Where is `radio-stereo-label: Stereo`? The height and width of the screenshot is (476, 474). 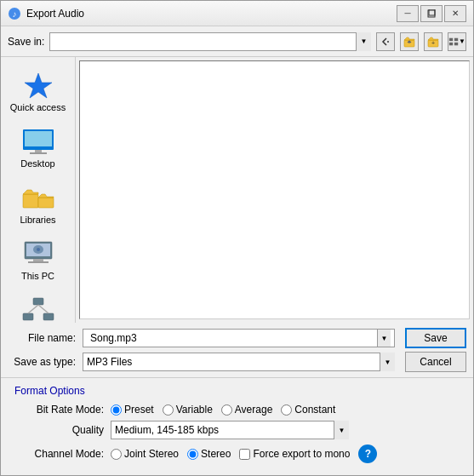
radio-stereo-label: Stereo is located at coordinates (216, 454).